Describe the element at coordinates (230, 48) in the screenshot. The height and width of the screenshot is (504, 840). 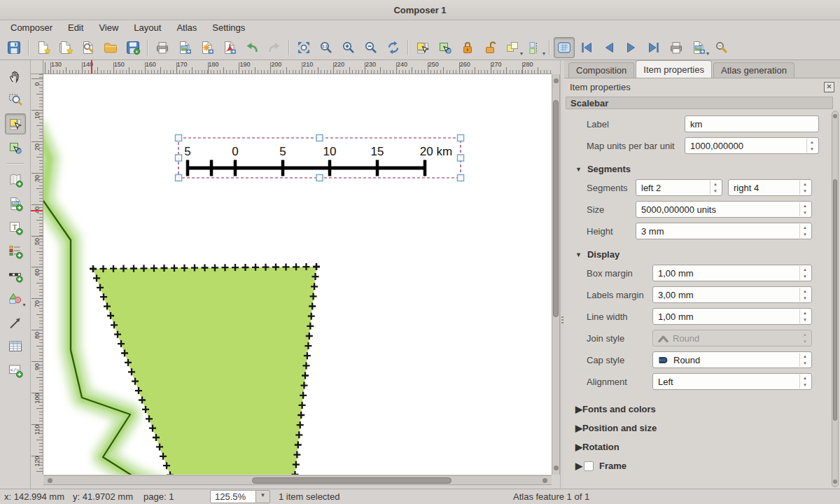
I see `export-pdf-button` at that location.